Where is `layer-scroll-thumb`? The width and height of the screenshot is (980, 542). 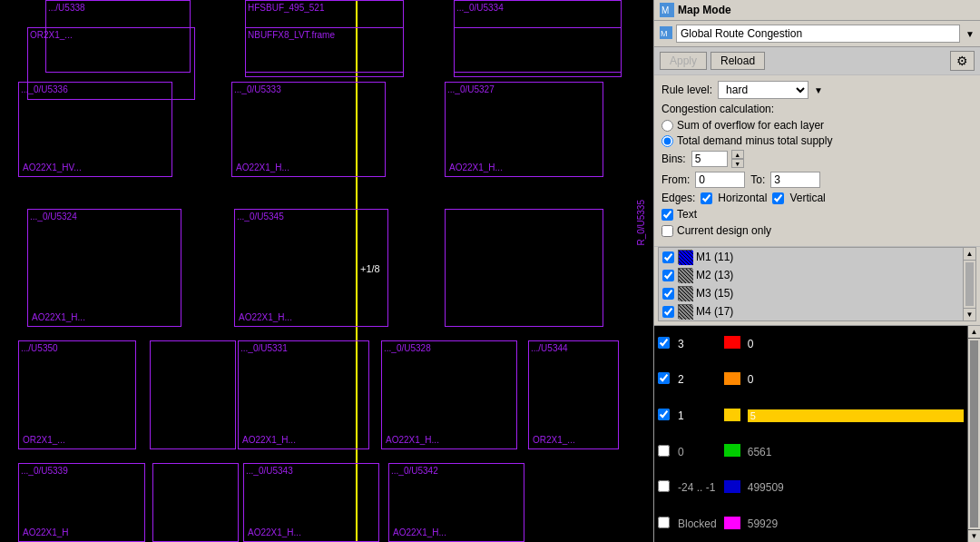
layer-scroll-thumb is located at coordinates (969, 284).